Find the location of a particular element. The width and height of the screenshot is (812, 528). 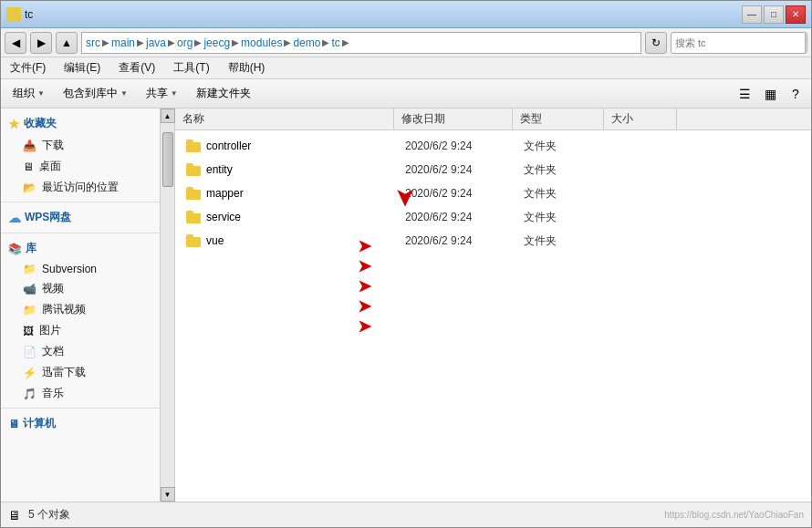

column-header-date: 修改日期 is located at coordinates (453, 119).